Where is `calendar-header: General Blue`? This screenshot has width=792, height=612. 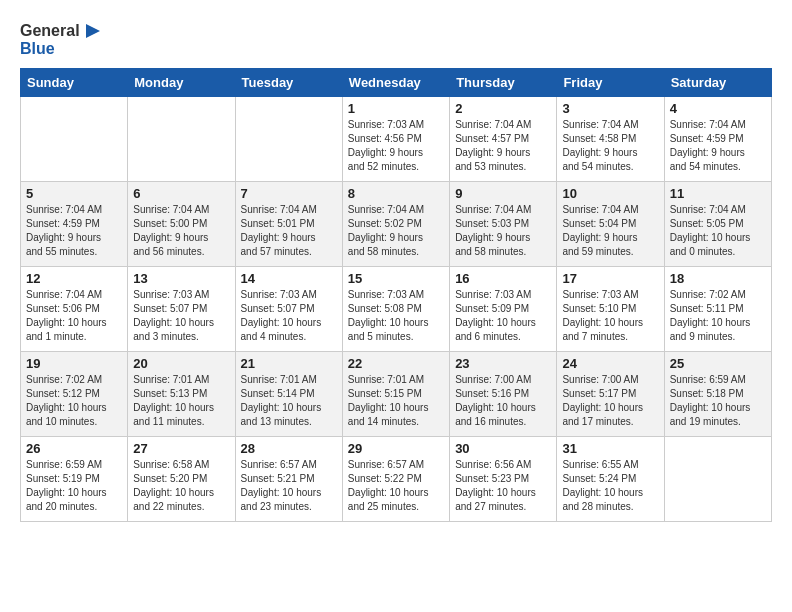
calendar-header: General Blue is located at coordinates (396, 39).